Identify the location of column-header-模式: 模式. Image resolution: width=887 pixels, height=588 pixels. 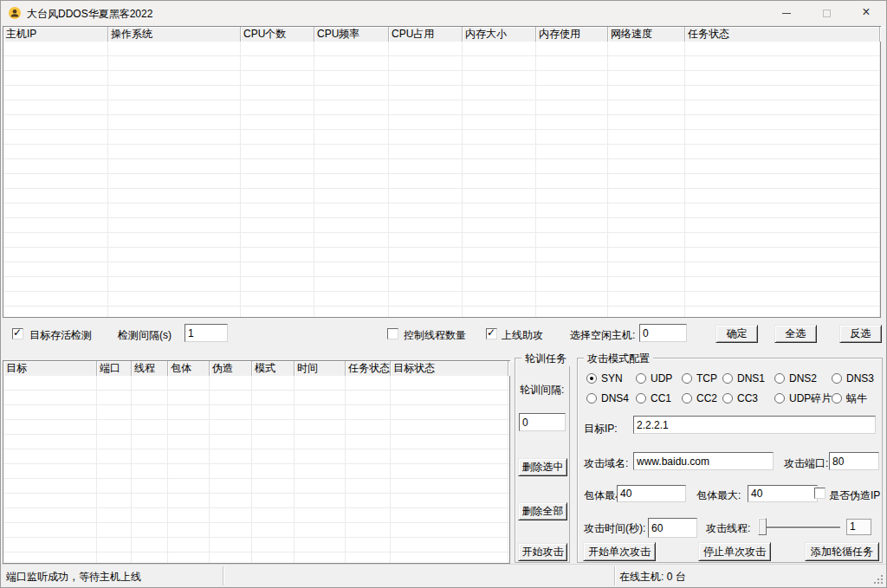
(274, 369).